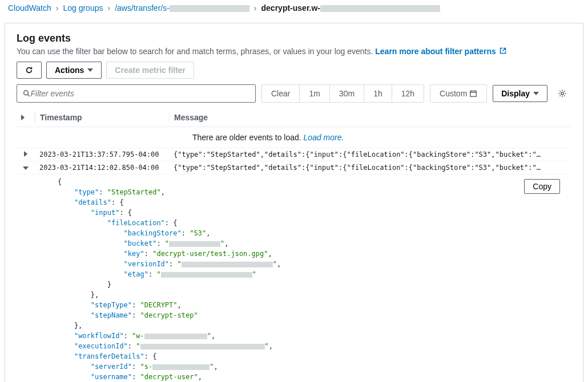 This screenshot has height=382, width=588. What do you see at coordinates (74, 70) in the screenshot?
I see `actions-button: Actions` at bounding box center [74, 70].